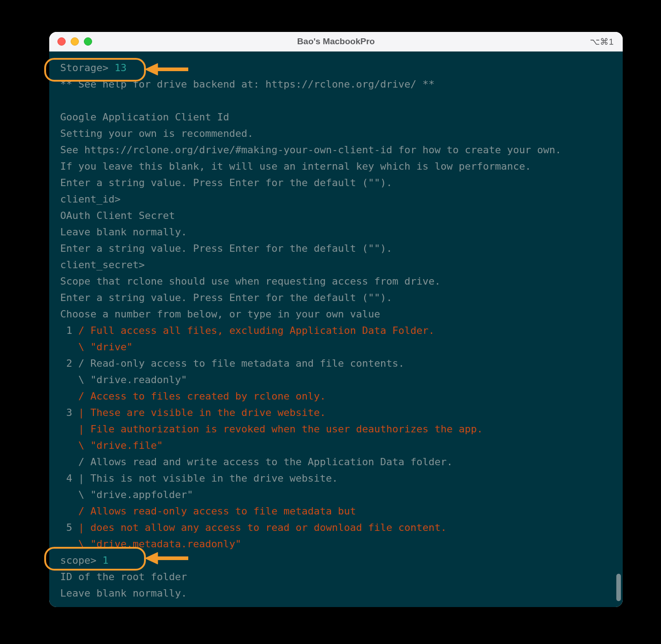 Image resolution: width=661 pixels, height=644 pixels. What do you see at coordinates (102, 560) in the screenshot?
I see `scope-prompt-value: 1` at bounding box center [102, 560].